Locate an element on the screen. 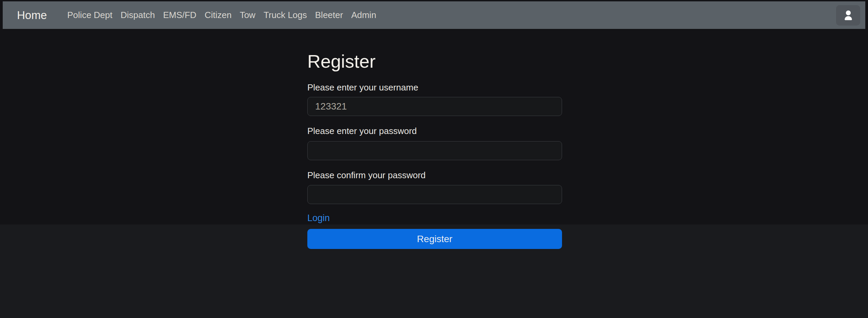 This screenshot has height=318, width=868. nav-item-dispatch: Dispatch is located at coordinates (138, 15).